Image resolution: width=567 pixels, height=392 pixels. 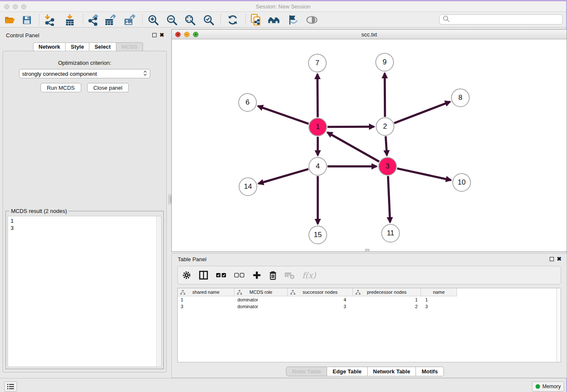 What do you see at coordinates (548, 386) in the screenshot?
I see `memory-button: Memory` at bounding box center [548, 386].